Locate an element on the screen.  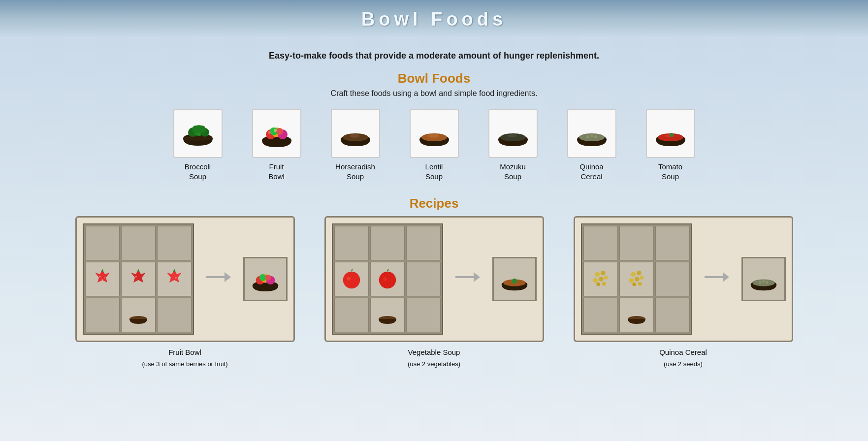
food-icon-broccoli-soup is located at coordinates (198, 133).